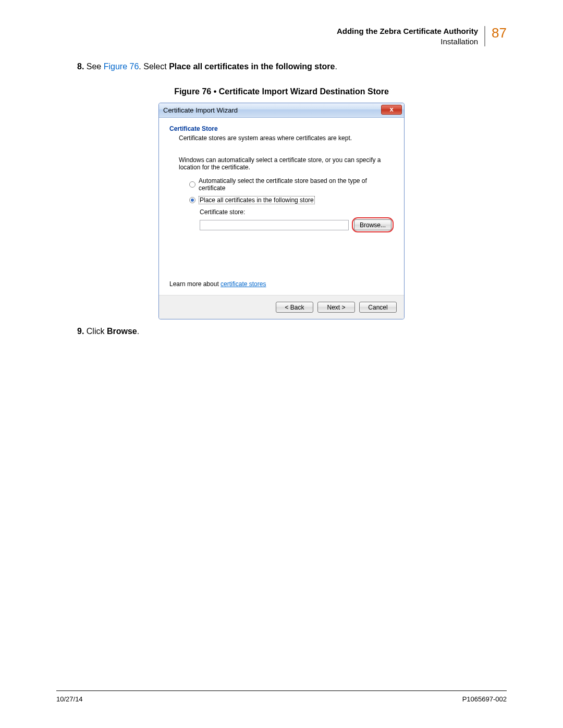 The height and width of the screenshot is (728, 563). What do you see at coordinates (294, 307) in the screenshot?
I see `back-button-label: < Back` at bounding box center [294, 307].